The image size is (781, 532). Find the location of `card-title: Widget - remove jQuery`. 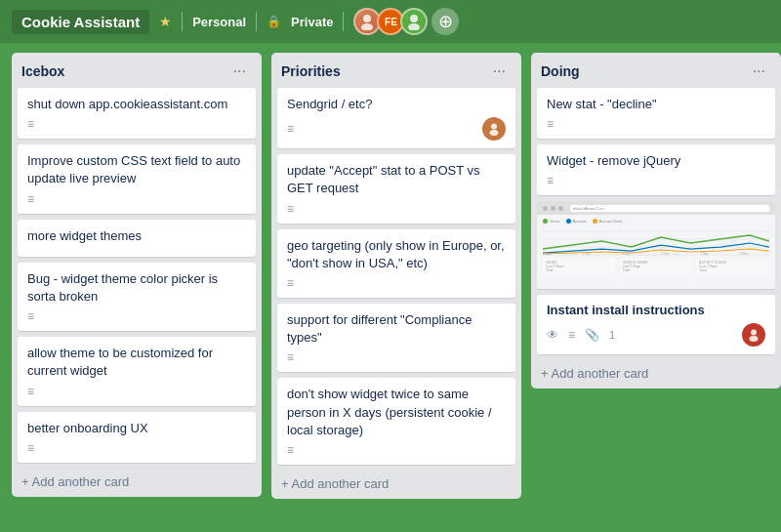

card-title: Widget - remove jQuery is located at coordinates (656, 161).